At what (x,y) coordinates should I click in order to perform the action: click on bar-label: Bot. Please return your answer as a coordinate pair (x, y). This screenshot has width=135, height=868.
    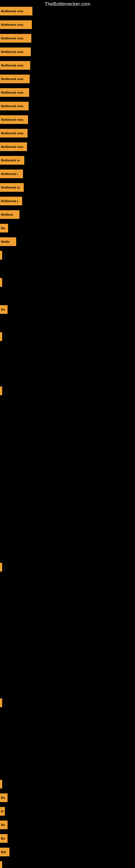
    Looking at the image, I should click on (3, 852).